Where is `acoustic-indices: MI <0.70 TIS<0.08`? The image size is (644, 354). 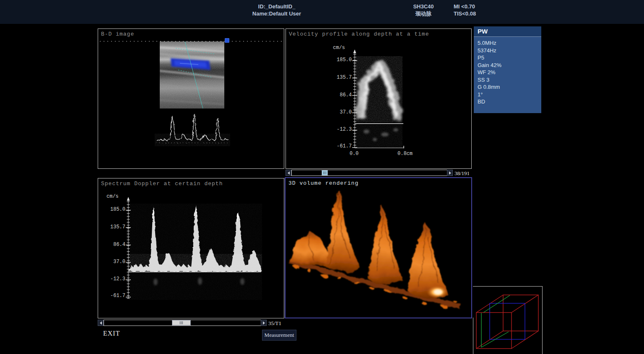
acoustic-indices: MI <0.70 TIS<0.08 is located at coordinates (473, 10).